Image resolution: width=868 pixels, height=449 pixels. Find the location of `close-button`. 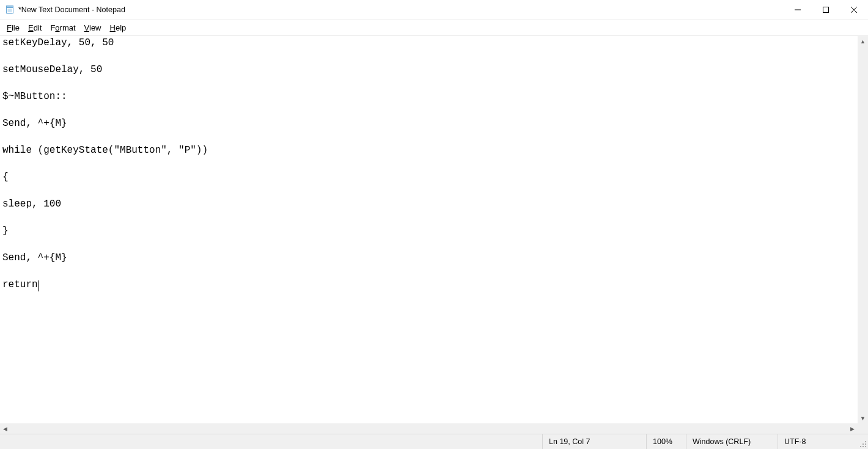

close-button is located at coordinates (854, 10).